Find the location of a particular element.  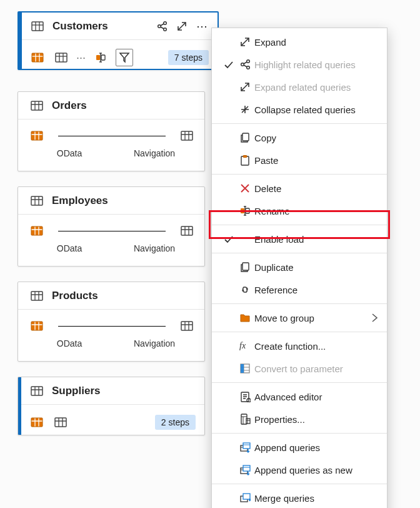

check-icon is located at coordinates (228, 64).